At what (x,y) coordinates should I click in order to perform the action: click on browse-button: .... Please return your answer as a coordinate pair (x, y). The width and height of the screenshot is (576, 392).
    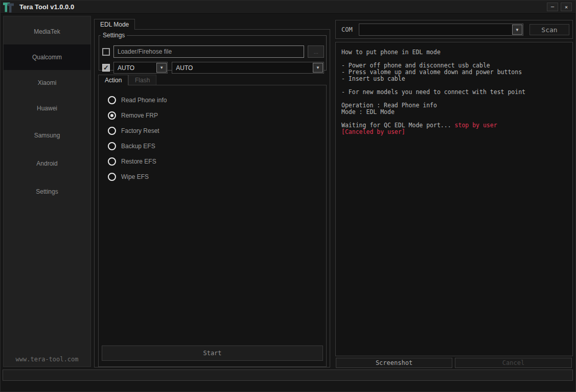
    Looking at the image, I should click on (316, 52).